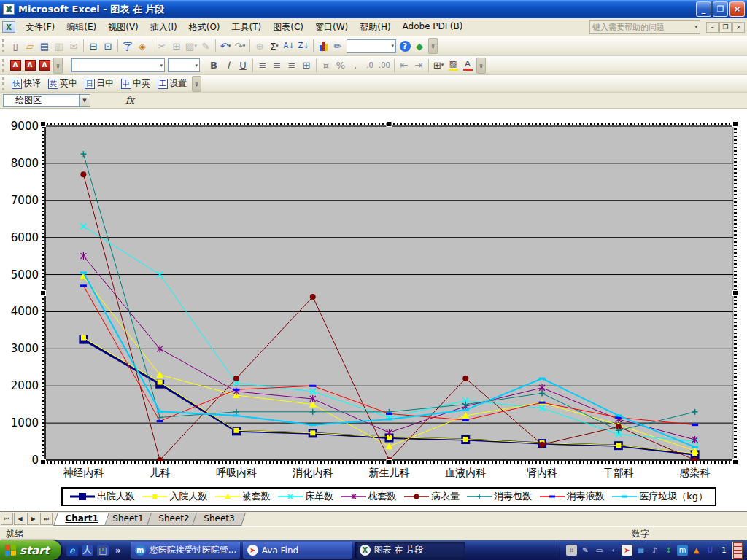  Describe the element at coordinates (40, 28) in the screenshot. I see `menu-item: 文件(F)` at that location.